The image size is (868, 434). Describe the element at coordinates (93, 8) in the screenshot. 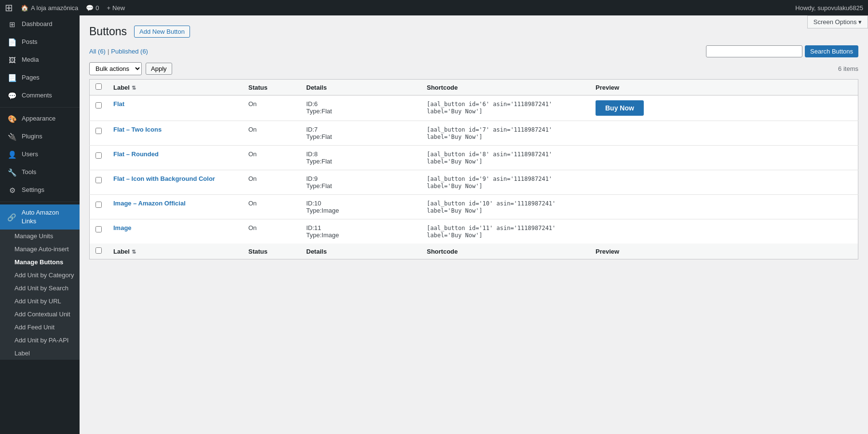

I see `comments-link: 💬 0` at that location.